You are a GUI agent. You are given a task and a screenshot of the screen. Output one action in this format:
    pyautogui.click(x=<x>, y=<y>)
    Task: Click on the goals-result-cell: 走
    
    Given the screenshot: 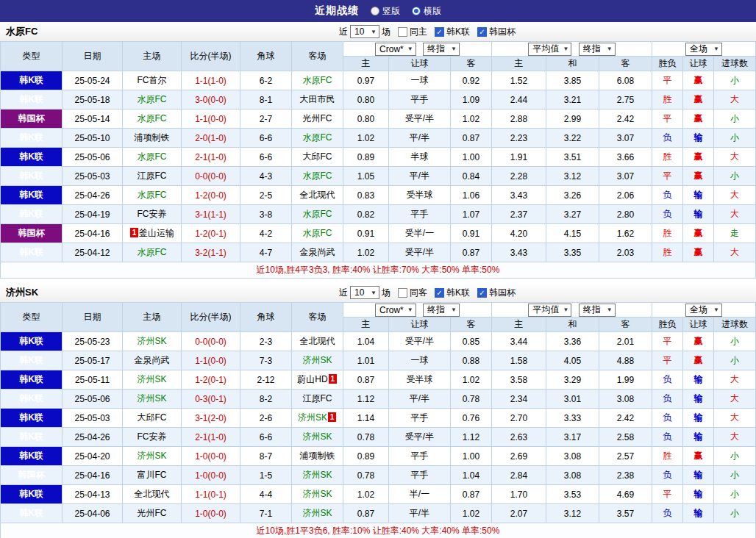 What is the action you would take?
    pyautogui.click(x=735, y=234)
    